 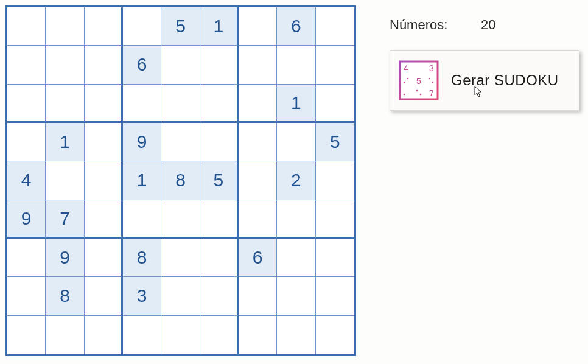 I want to click on sudoku-row: 195, so click(x=181, y=142).